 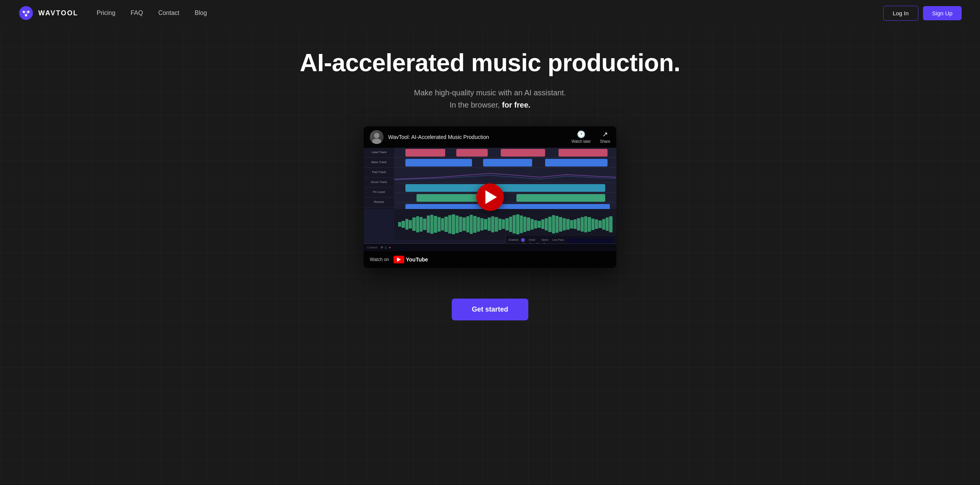 I want to click on watch-later-label: Watch later, so click(x=581, y=142).